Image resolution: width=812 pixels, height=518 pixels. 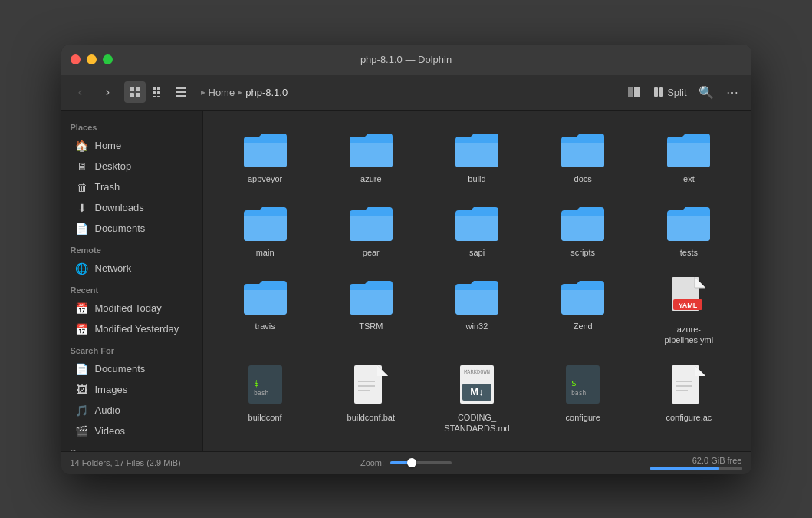 I want to click on sidebar-item-modified-yesterday: 📅 Modified Yesterday, so click(x=132, y=329).